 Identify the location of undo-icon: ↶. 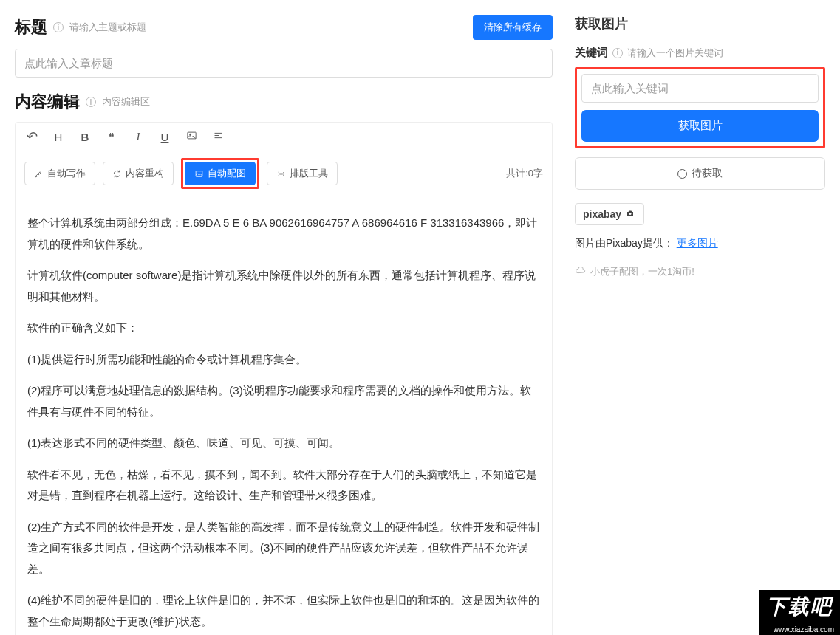
(32, 137).